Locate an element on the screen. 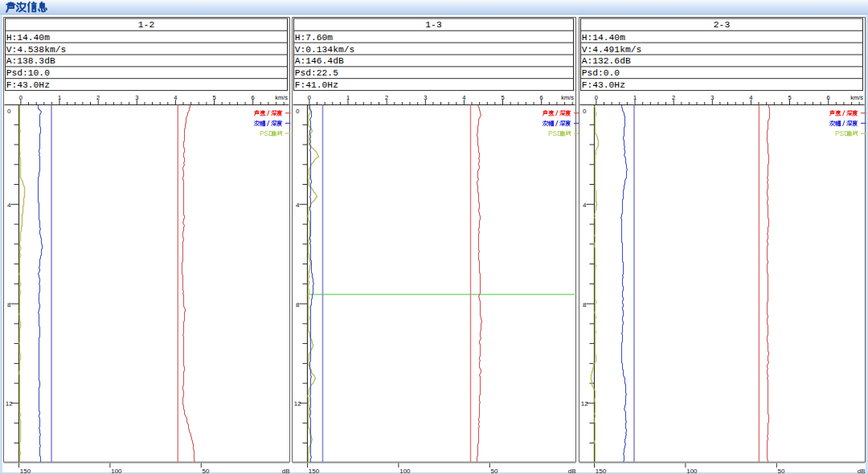 This screenshot has width=868, height=474. svg-text: H:7.60m is located at coordinates (314, 38).